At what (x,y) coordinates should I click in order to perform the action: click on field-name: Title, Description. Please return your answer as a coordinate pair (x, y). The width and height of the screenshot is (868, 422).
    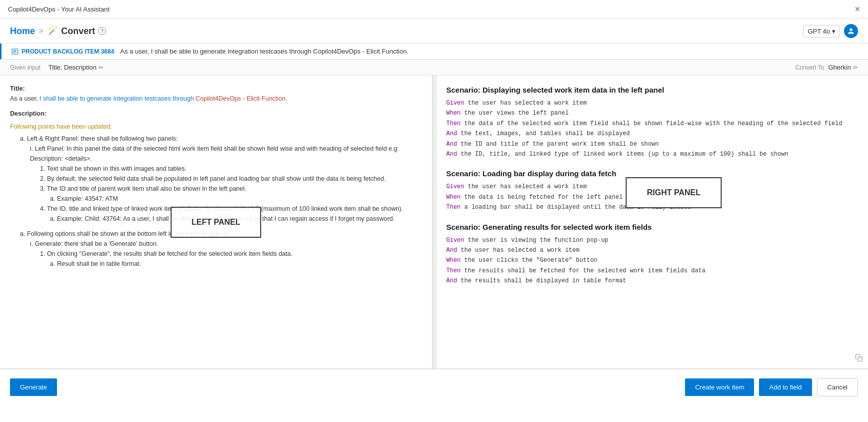
    Looking at the image, I should click on (72, 67).